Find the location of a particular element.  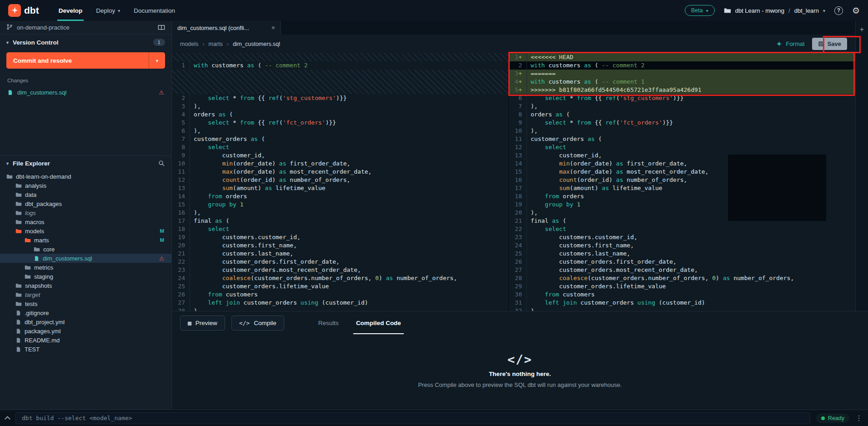

chevron-down-icon: ▾ is located at coordinates (7, 164).